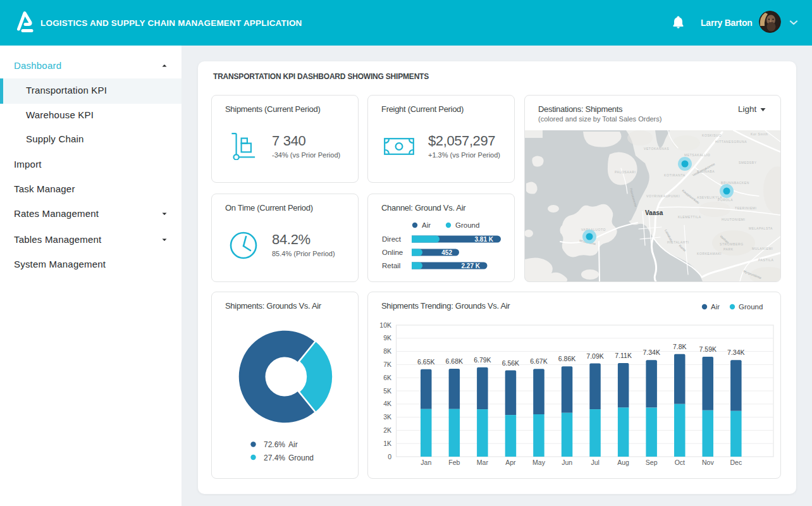 This screenshot has width=812, height=506. Describe the element at coordinates (446, 253) in the screenshot. I see `svg-text: 452` at that location.